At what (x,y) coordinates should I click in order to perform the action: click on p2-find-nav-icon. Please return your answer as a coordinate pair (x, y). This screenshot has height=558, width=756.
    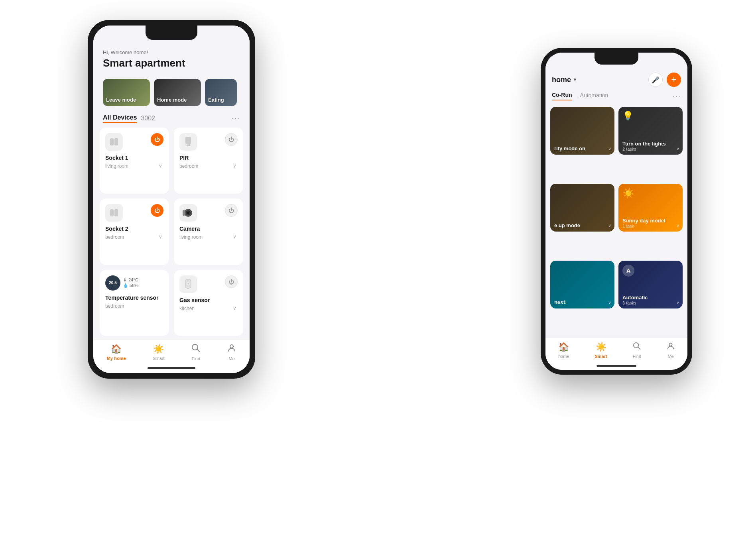
    Looking at the image, I should click on (637, 347).